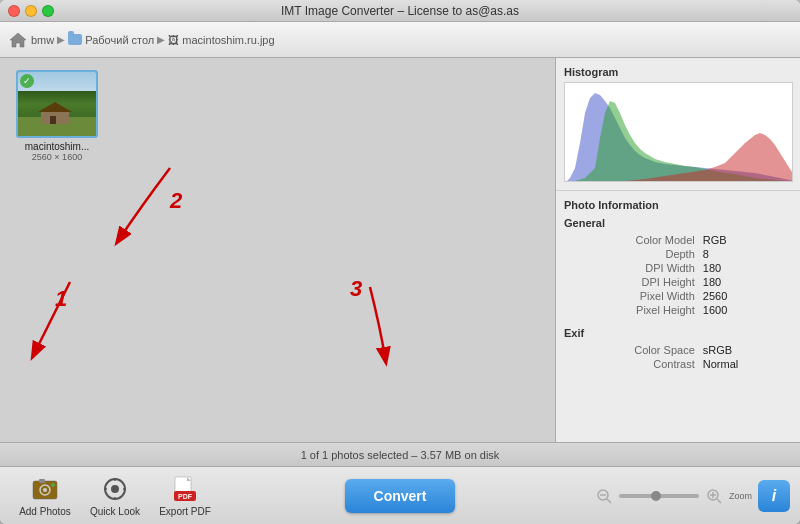 This screenshot has height=524, width=800. Describe the element at coordinates (45, 489) in the screenshot. I see `add-photos-icon` at that location.